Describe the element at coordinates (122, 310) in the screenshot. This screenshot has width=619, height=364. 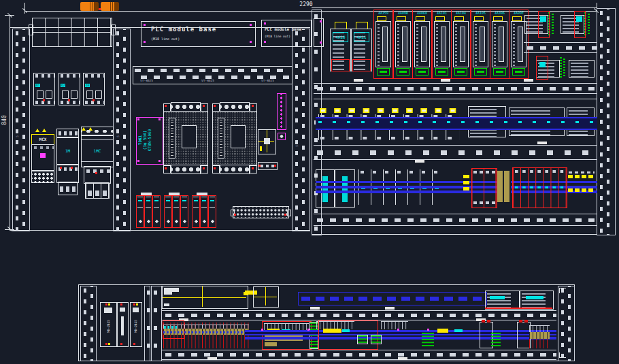
I see `unit-window` at that location.